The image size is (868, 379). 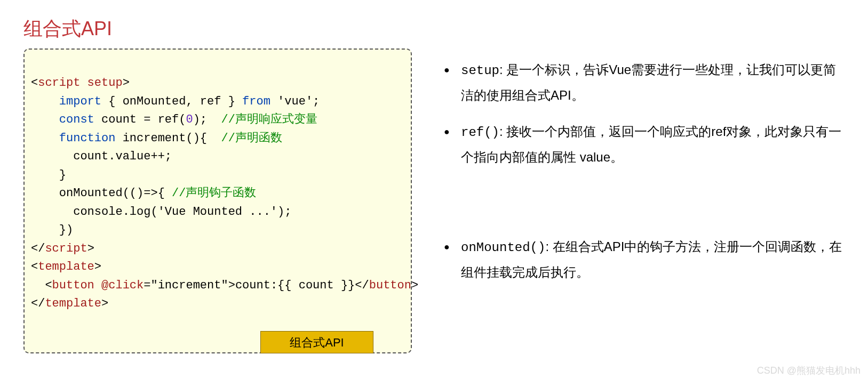 What do you see at coordinates (642, 144) in the screenshot?
I see `note-item-ref: ref(): 接收一个内部值，返回一个响应式的ref对象，此对象只有一个指向内部…` at bounding box center [642, 144].